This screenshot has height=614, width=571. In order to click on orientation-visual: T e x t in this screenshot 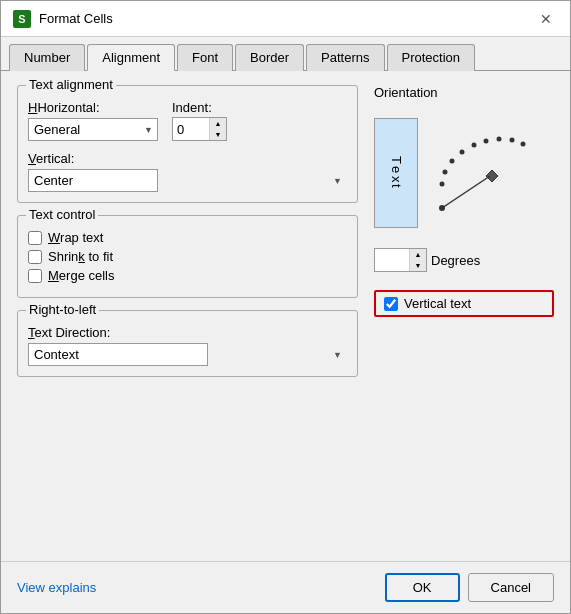, I will do `click(464, 173)`.